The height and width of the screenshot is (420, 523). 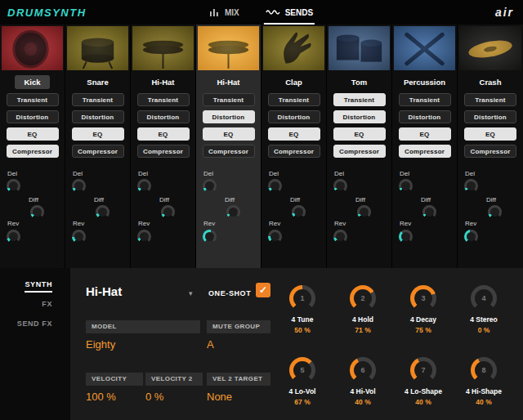 I want to click on mute-group-field-value: A, so click(x=211, y=345).